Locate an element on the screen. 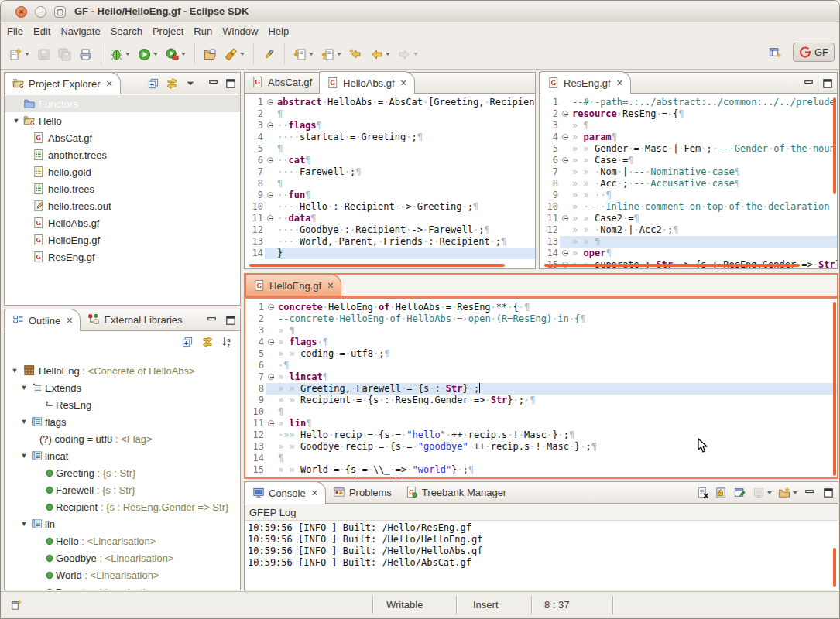 This screenshot has height=619, width=840. code-line-12: 12» » ·Nom2·|·Acc2·;¶ is located at coordinates (688, 231).